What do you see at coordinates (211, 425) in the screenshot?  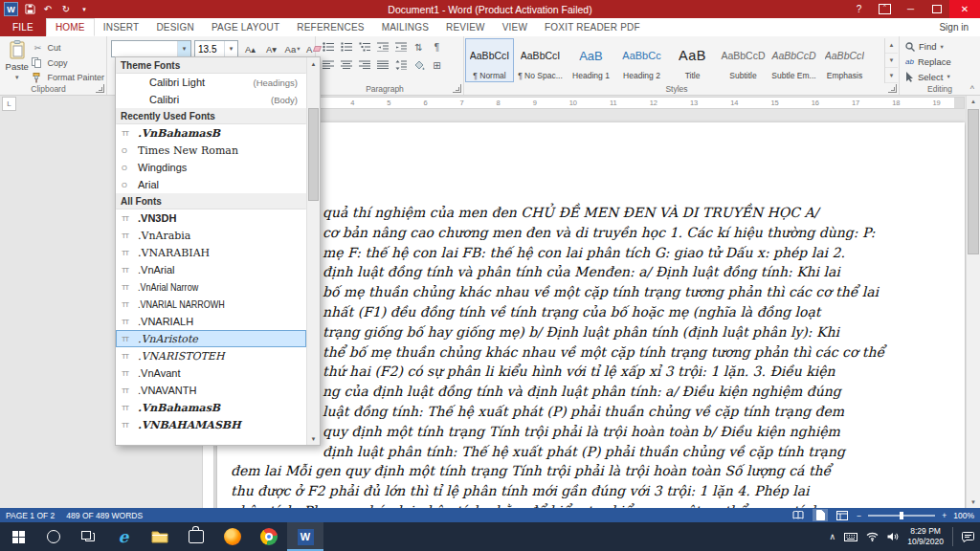 I see `font-list-item: TT .VNBAHAMASBH` at bounding box center [211, 425].